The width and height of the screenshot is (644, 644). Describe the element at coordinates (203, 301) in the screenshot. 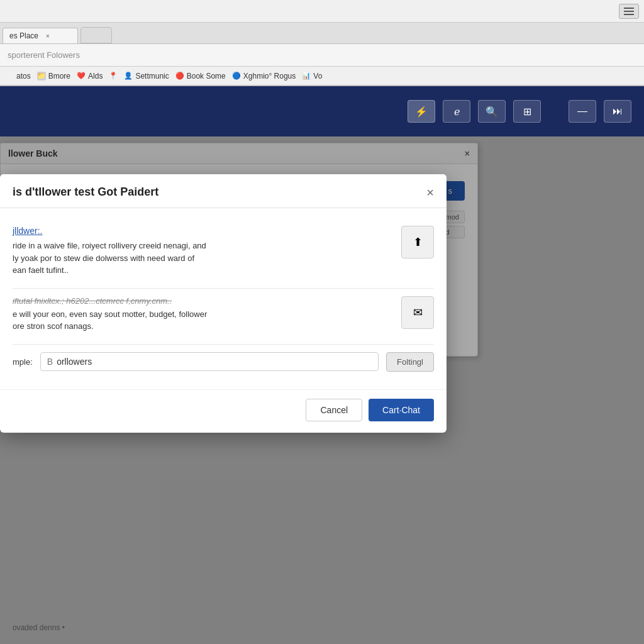

I see `section-2-strikethrough: iftutal fnixltcx.; h6202...ctcmrcc f,cnm…` at that location.